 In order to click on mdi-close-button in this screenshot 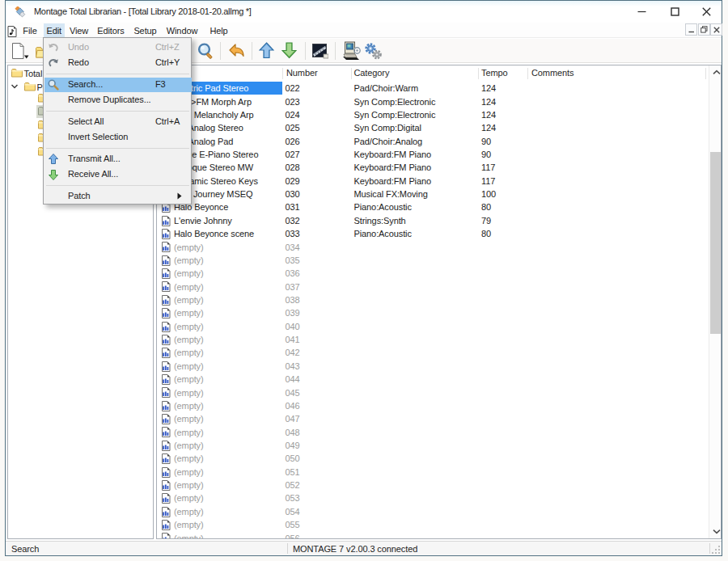, I will do `click(717, 29)`.